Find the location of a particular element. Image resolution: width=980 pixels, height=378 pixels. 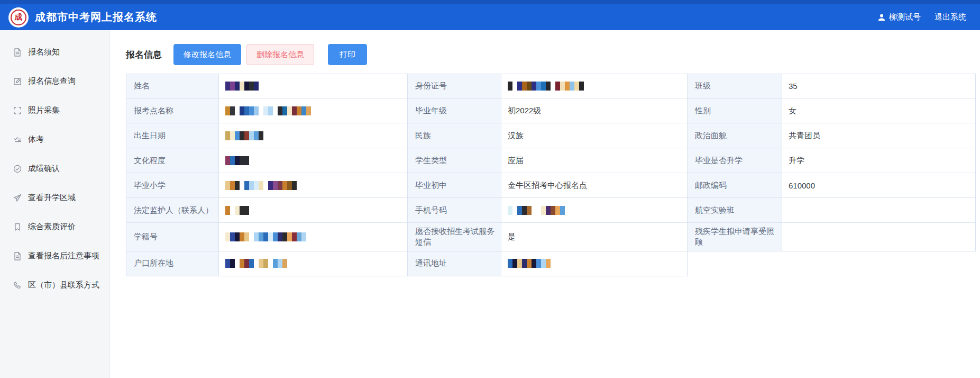

sidebar-item-label: 成绩确认 is located at coordinates (44, 168).